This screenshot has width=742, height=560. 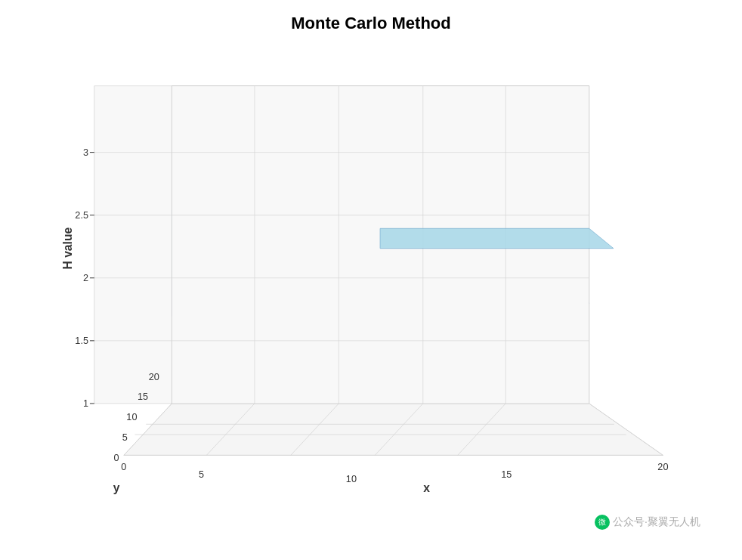 I want to click on watermark-icon: 微, so click(x=602, y=522).